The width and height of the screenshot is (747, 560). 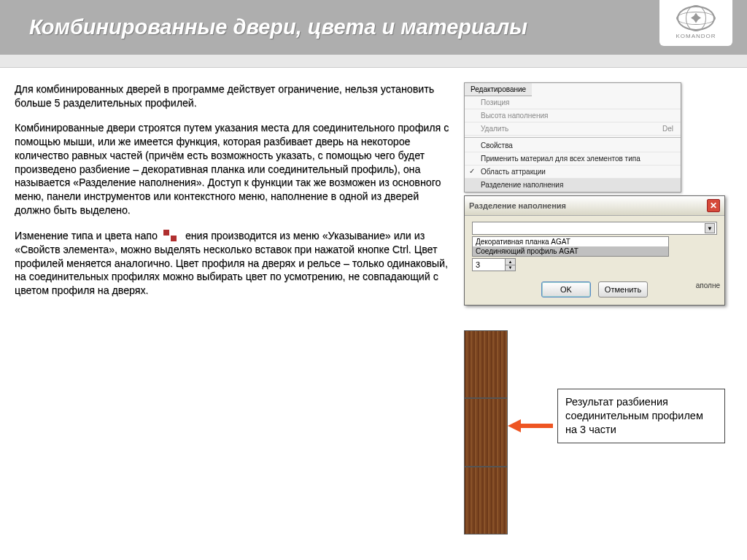 What do you see at coordinates (573, 129) in the screenshot?
I see `context-menu-item: УдалитьDel` at bounding box center [573, 129].